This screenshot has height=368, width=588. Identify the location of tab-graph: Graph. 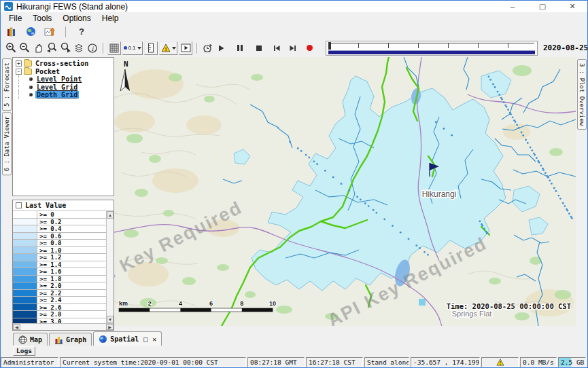
(71, 339).